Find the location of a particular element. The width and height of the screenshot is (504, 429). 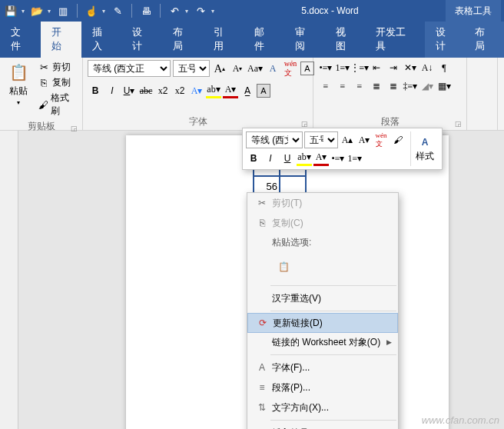

justify-button: ≣ is located at coordinates (376, 86).